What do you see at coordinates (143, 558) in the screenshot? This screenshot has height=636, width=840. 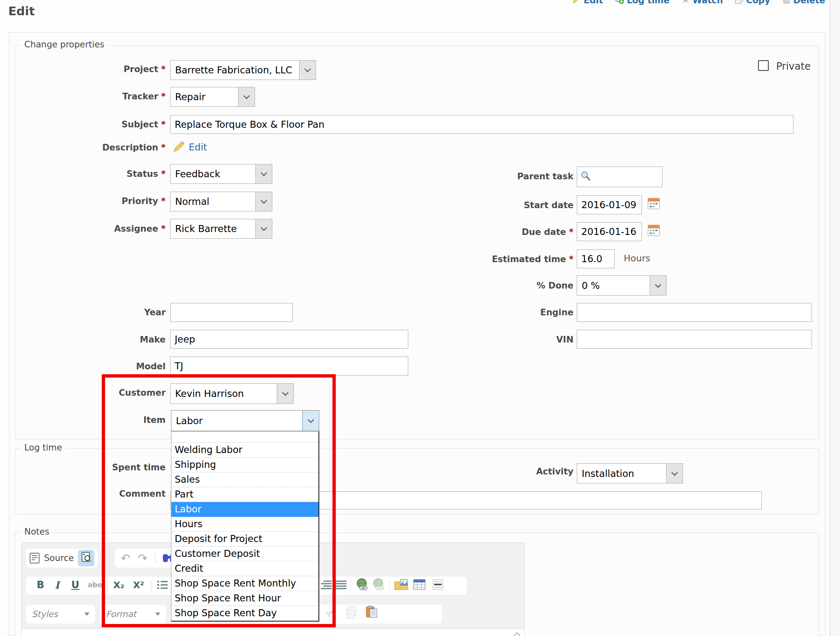 I see `redo-icon: ↷` at bounding box center [143, 558].